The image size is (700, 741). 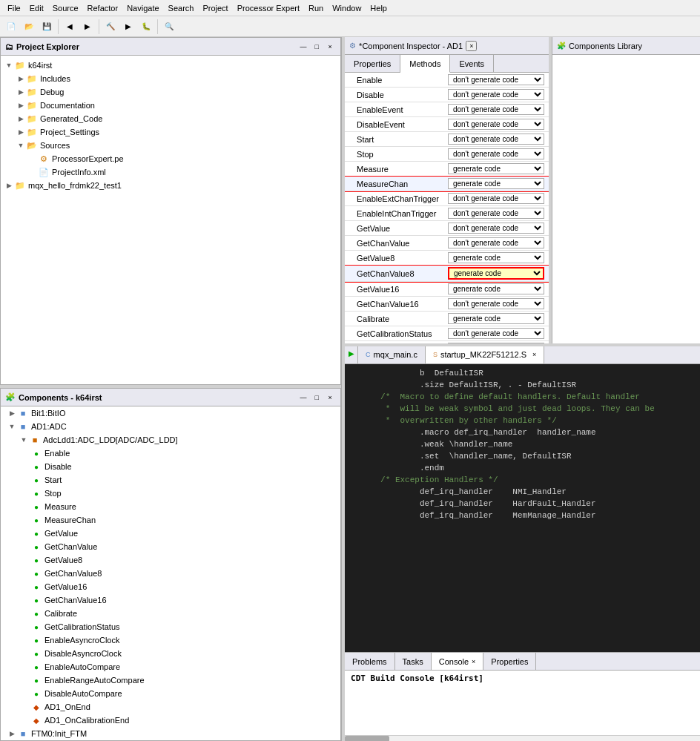 I want to click on menu-run: Run, so click(x=316, y=8).